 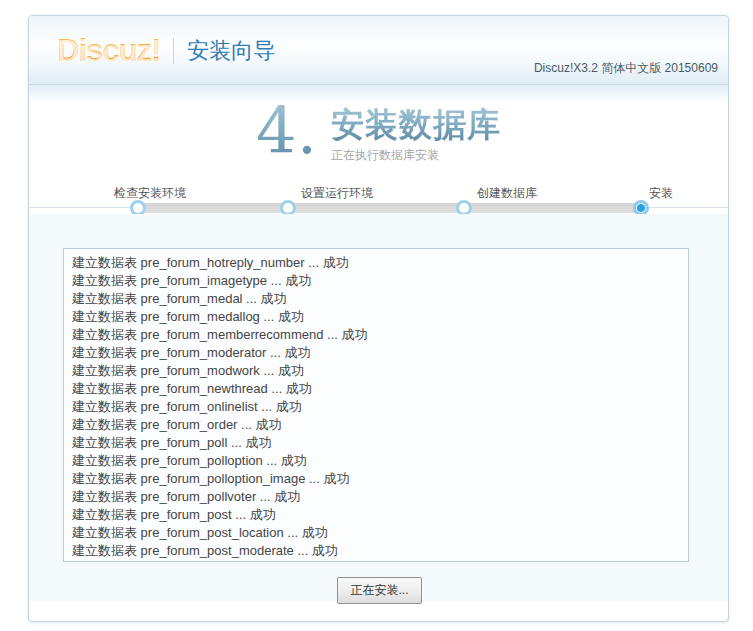 What do you see at coordinates (376, 389) in the screenshot?
I see `log-line: 建立数据表 pre_forum_newthread ... 成功` at bounding box center [376, 389].